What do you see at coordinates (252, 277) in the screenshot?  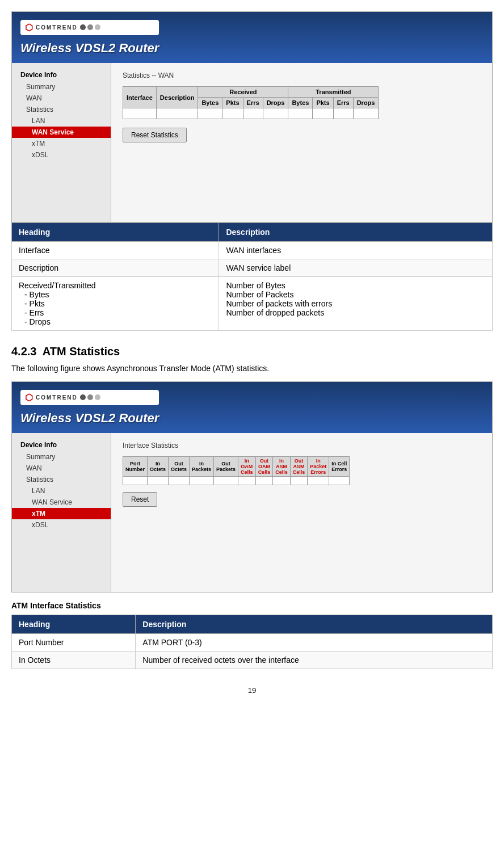 I see `desc-table-1: Heading Description Interface WAN interf…` at bounding box center [252, 277].